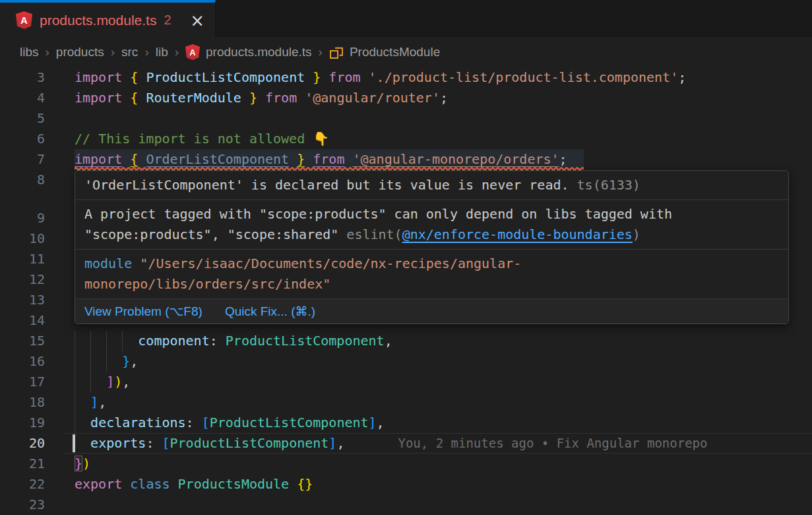 Image resolution: width=812 pixels, height=515 pixels. What do you see at coordinates (406, 464) in the screenshot?
I see `code-line: 21})` at bounding box center [406, 464].